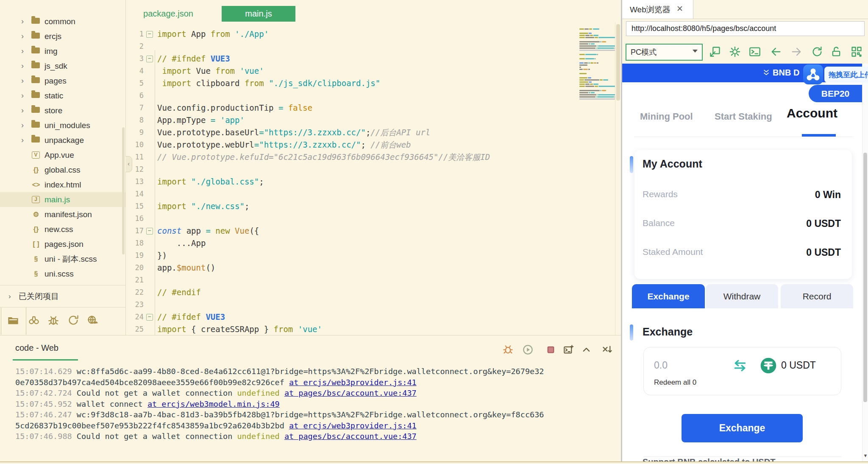 The height and width of the screenshot is (464, 868). Describe the element at coordinates (123, 191) in the screenshot. I see `sidebar-scrollbar` at that location.